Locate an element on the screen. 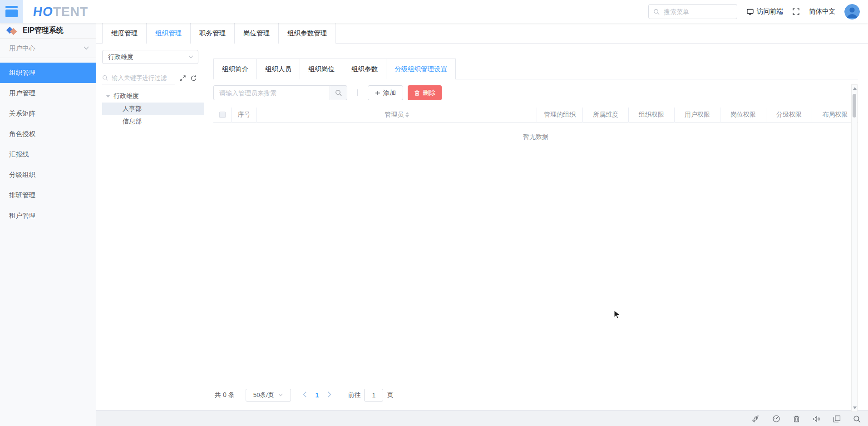 The height and width of the screenshot is (426, 868). language-label: 简体中文 is located at coordinates (822, 12).